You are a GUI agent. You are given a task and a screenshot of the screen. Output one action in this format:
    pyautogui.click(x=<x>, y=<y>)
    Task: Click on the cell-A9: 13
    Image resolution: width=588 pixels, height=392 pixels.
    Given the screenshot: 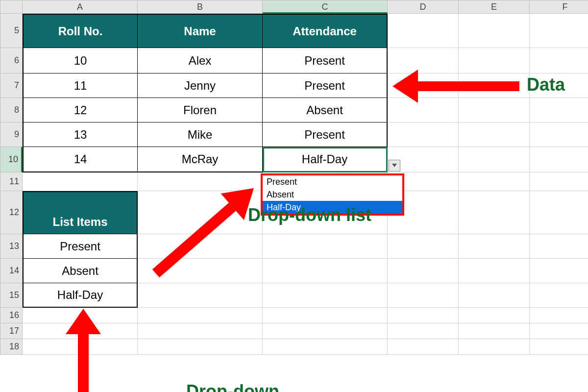 What is the action you would take?
    pyautogui.click(x=80, y=135)
    